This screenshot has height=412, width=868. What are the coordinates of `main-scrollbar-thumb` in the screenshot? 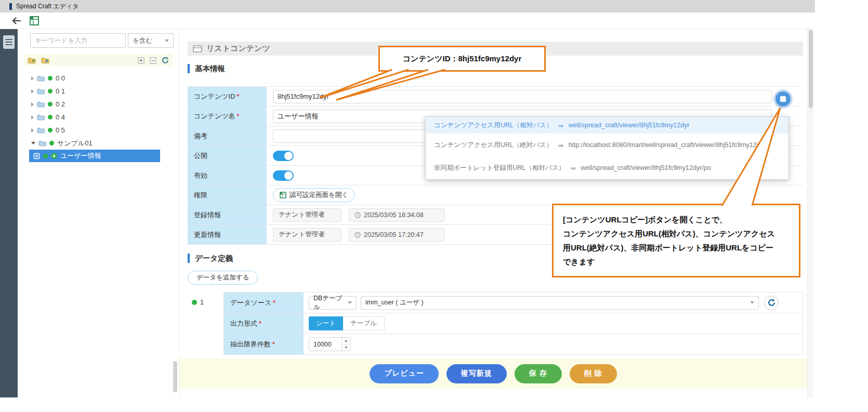 It's located at (811, 69).